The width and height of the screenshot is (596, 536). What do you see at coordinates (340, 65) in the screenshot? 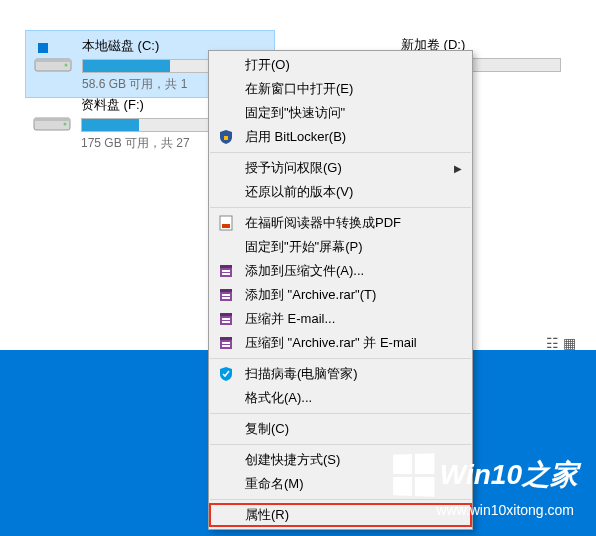
I see `menu-item: 打开(O)` at bounding box center [340, 65].